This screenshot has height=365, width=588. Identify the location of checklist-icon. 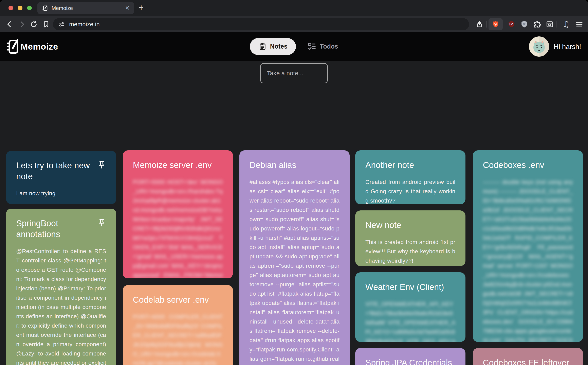
(312, 46).